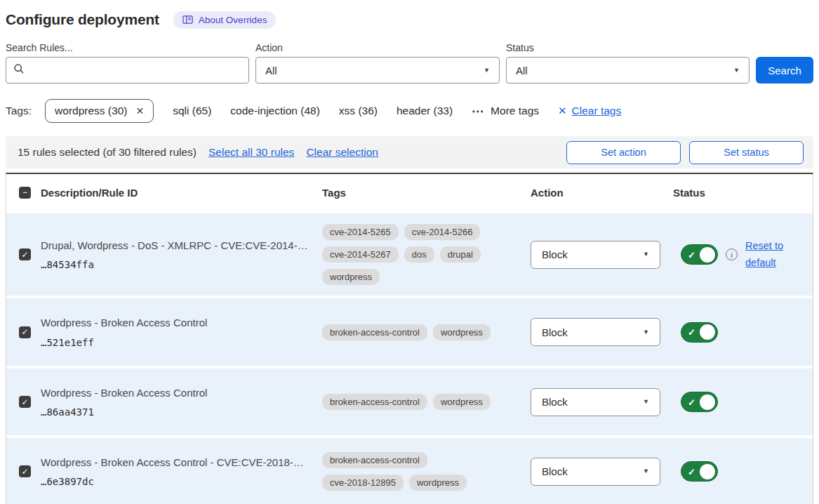 The width and height of the screenshot is (819, 504). Describe the element at coordinates (91, 111) in the screenshot. I see `selected-tag-label: wordpress (30)` at that location.